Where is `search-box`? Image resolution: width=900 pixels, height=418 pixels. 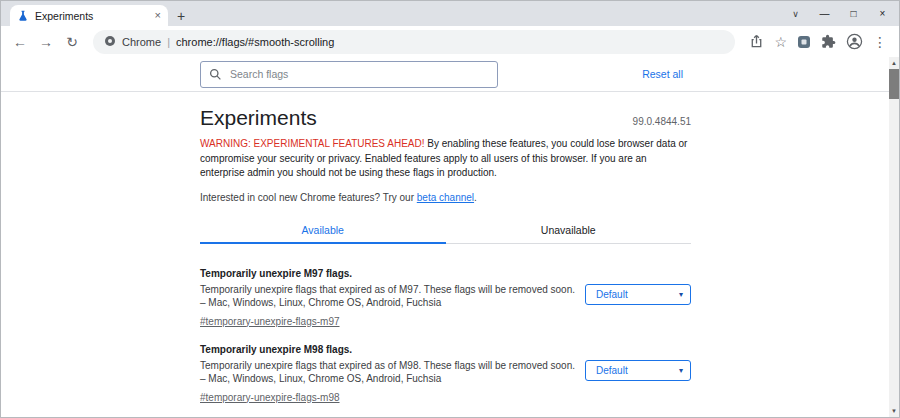
search-box is located at coordinates (349, 74).